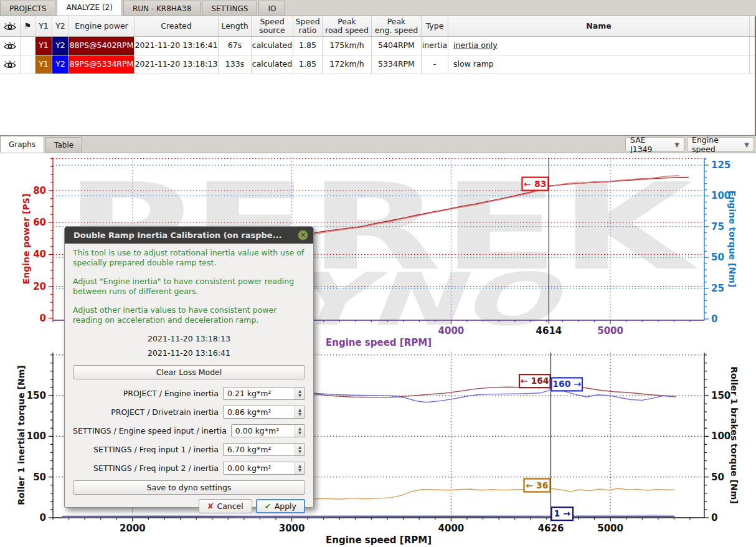 The height and width of the screenshot is (547, 756). What do you see at coordinates (273, 46) in the screenshot?
I see `cell-speed_source: calculated` at bounding box center [273, 46].